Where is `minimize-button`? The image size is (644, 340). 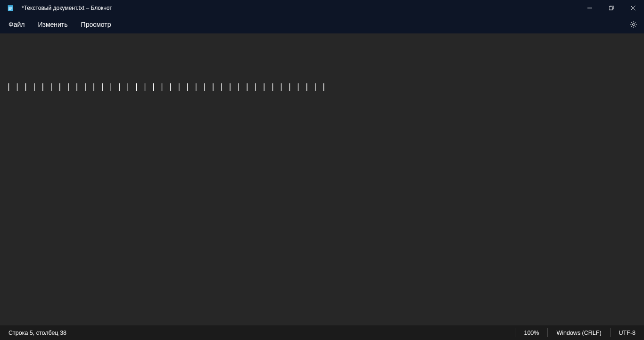 minimize-button is located at coordinates (590, 8).